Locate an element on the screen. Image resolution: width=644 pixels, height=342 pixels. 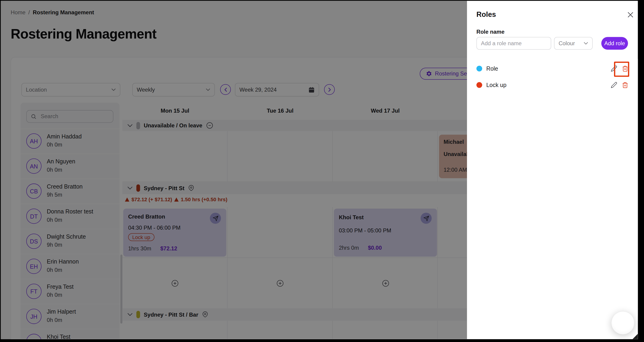
resize-corner-handle is located at coordinates (635, 336).